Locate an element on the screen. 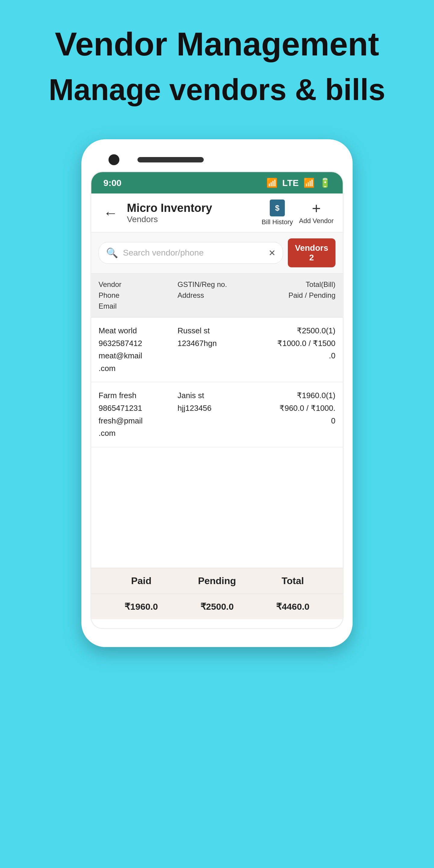  vendor-email: meat@kmail.com is located at coordinates (138, 362).